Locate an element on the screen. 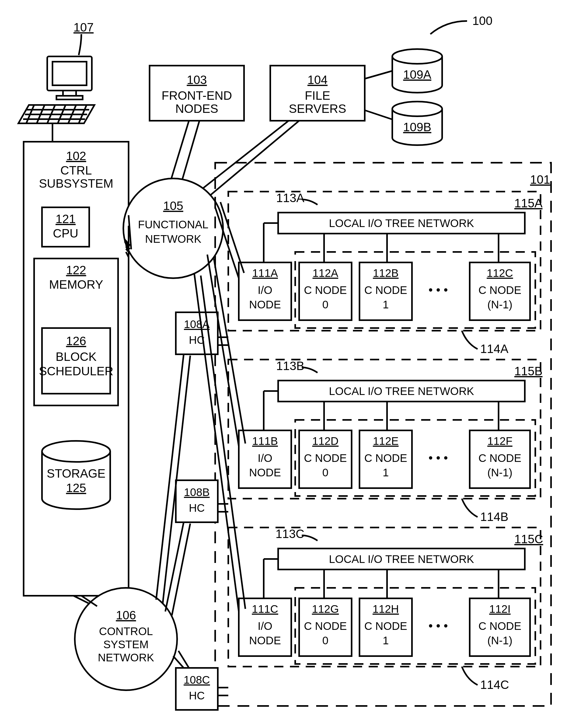 Image resolution: width=566 pixels, height=728 pixels. svg-text: 104 is located at coordinates (318, 80).